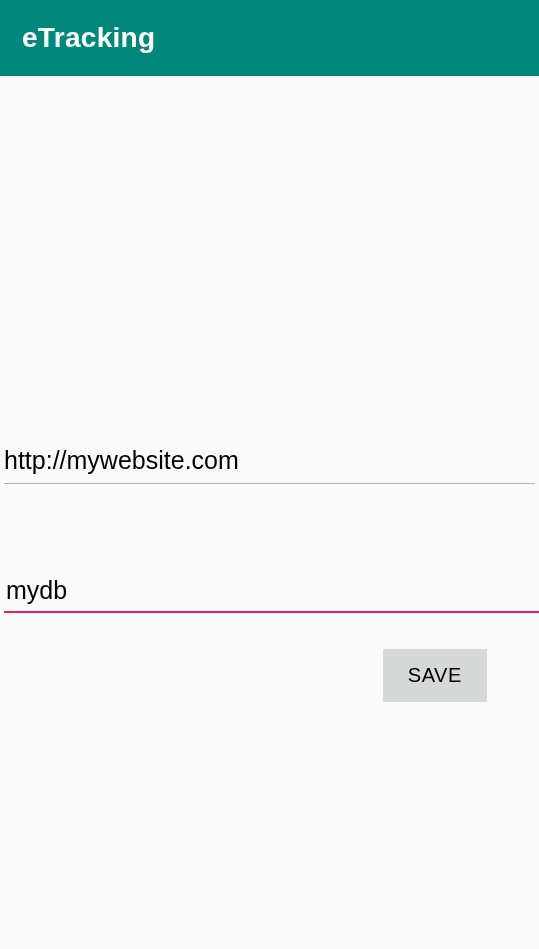  Describe the element at coordinates (270, 462) in the screenshot. I see `url-field-wrapper` at that location.